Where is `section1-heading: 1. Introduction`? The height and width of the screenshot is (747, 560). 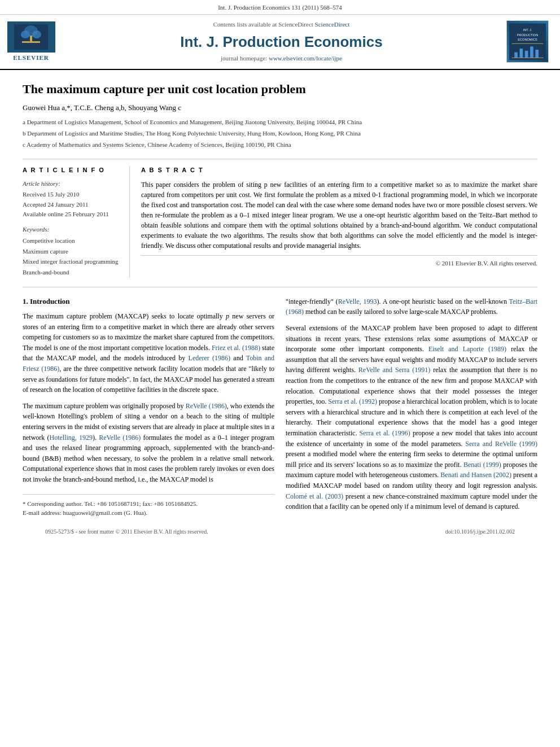
section1-heading: 1. Introduction is located at coordinates (148, 302).